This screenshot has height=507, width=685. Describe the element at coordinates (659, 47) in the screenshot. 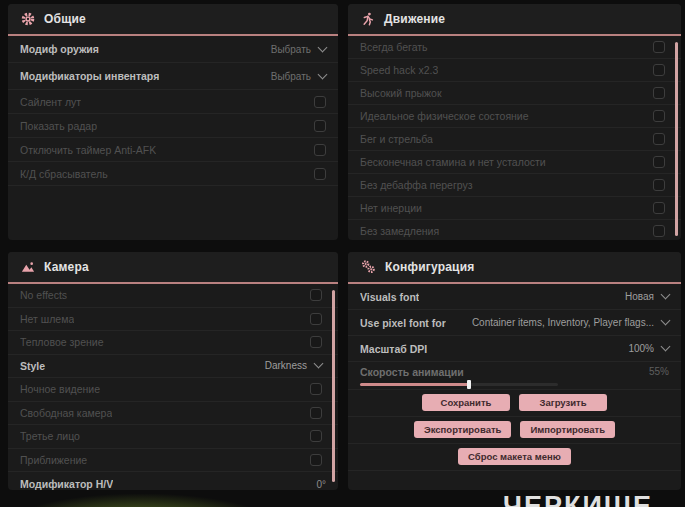

I see `always-run-checkbox` at that location.